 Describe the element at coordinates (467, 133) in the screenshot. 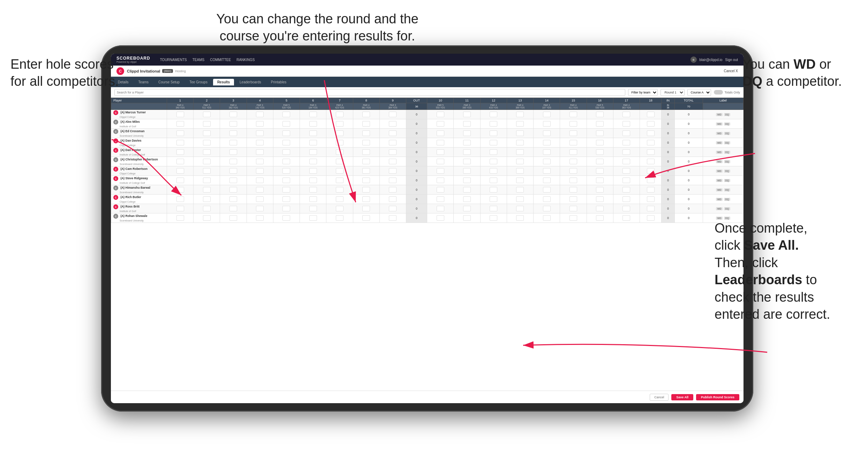

I see `score-input-h11-p2` at that location.